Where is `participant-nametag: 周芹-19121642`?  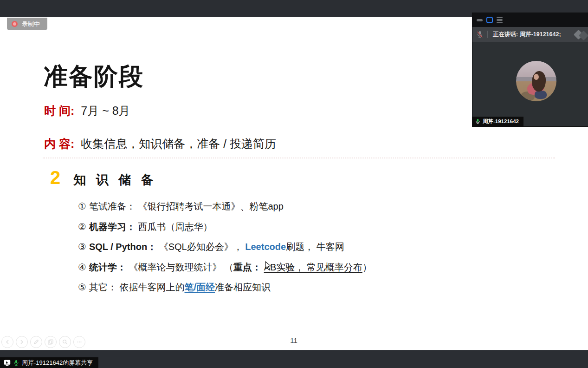
participant-nametag: 周芹-19121642 is located at coordinates (498, 122).